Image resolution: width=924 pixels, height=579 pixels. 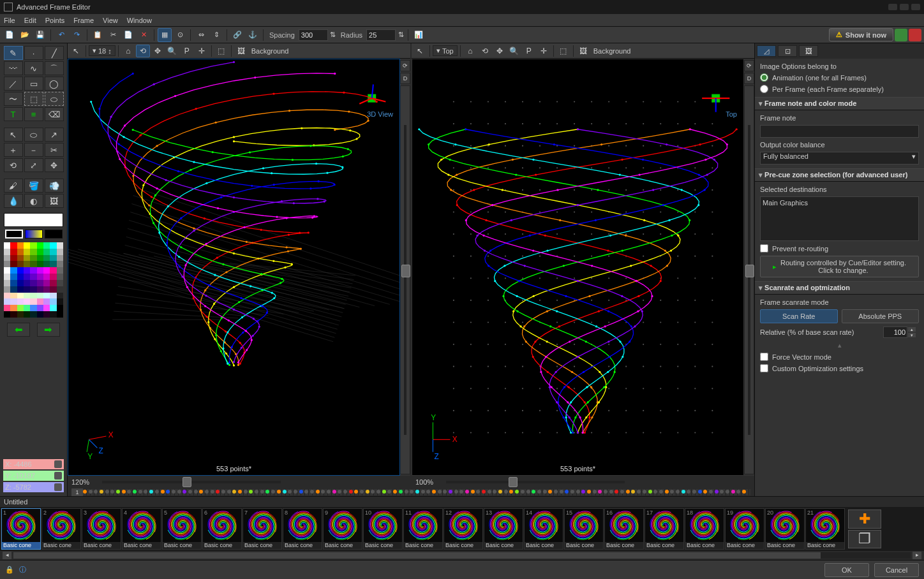 I want to click on remove-point-icon: －, so click(x=34, y=150).